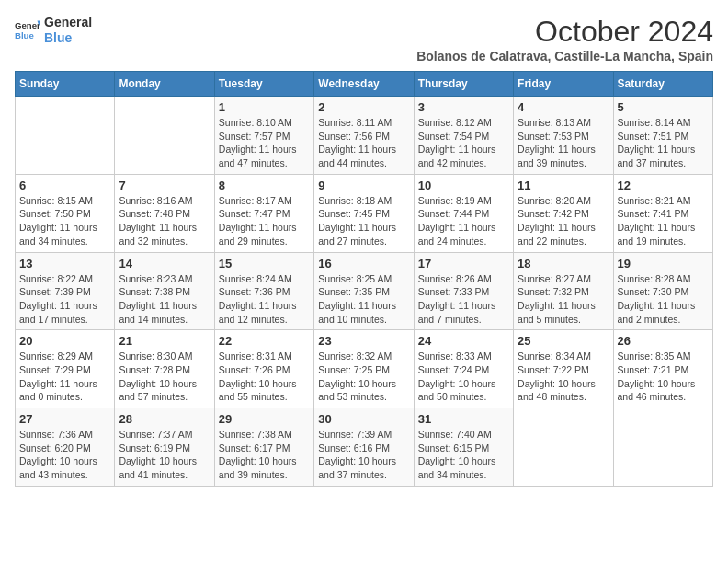 The image size is (728, 563). What do you see at coordinates (563, 221) in the screenshot?
I see `day-detail: Sunrise: 8:20 AM Sunset: 7:42 PM Dayligh…` at bounding box center [563, 221].